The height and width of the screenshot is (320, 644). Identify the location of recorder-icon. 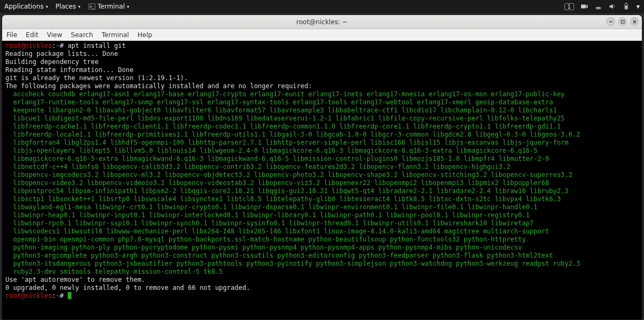
(584, 6).